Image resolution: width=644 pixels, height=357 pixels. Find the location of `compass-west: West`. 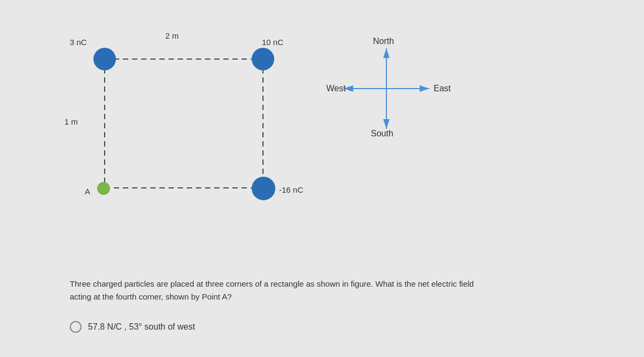

compass-west: West is located at coordinates (336, 89).